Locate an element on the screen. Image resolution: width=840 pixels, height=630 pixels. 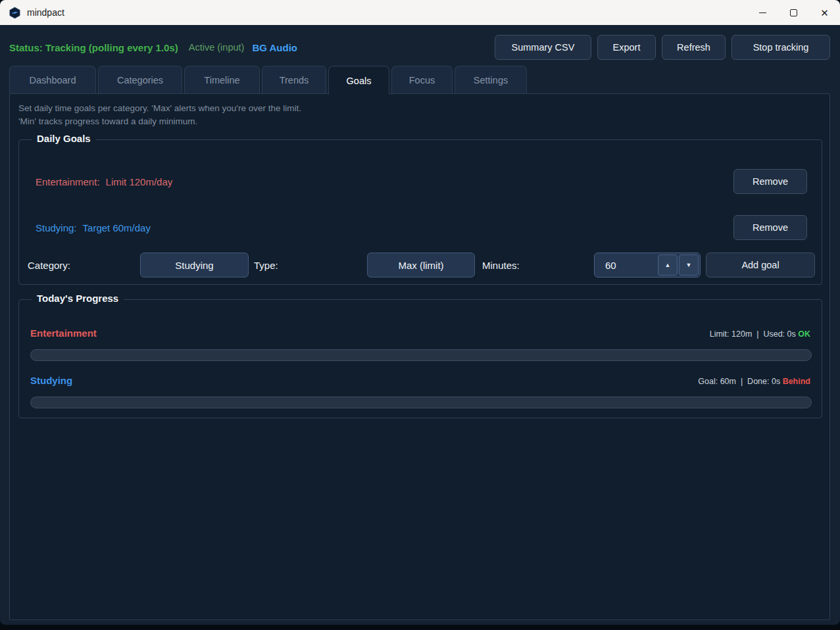
tab-categories: Categories is located at coordinates (140, 80).